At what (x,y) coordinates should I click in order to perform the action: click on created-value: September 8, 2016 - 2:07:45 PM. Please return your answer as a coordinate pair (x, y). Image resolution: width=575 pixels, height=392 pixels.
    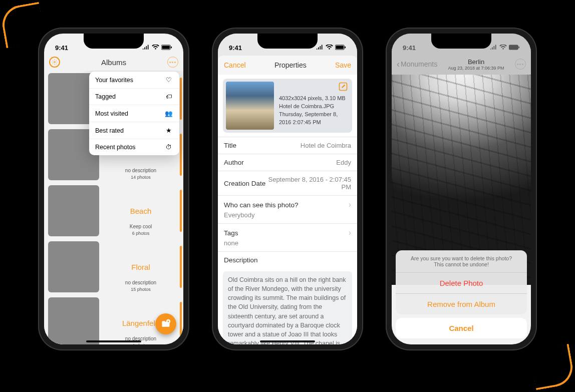
    Looking at the image, I should click on (309, 183).